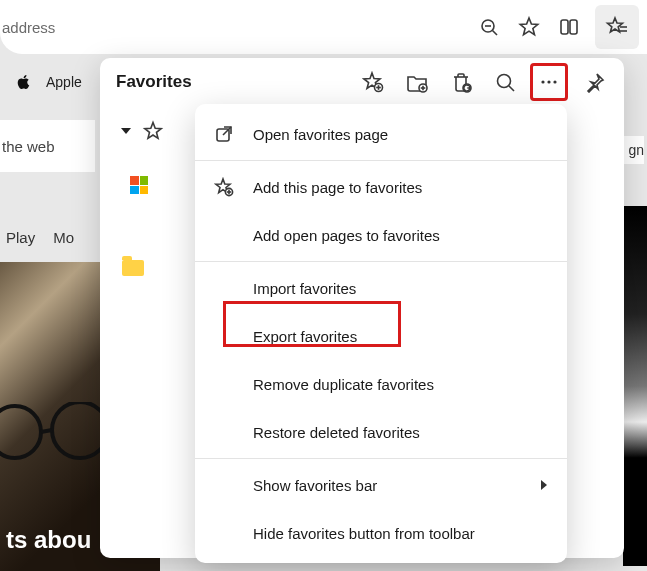 The image size is (647, 571). What do you see at coordinates (505, 82) in the screenshot?
I see `search-favorites-icon` at bounding box center [505, 82].